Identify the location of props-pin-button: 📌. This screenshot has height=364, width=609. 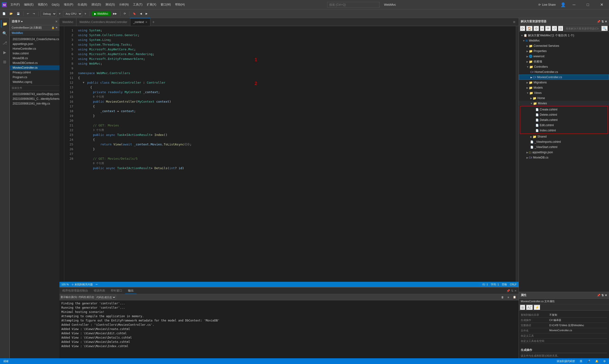
(599, 295).